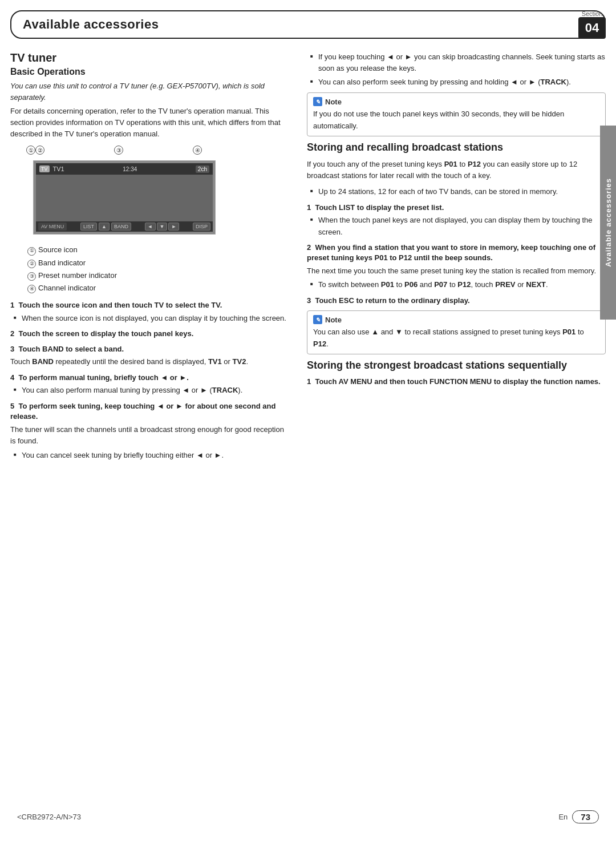  I want to click on s1-step-2-bullet: To switch between P01 to P06 and P07 to …, so click(459, 285).